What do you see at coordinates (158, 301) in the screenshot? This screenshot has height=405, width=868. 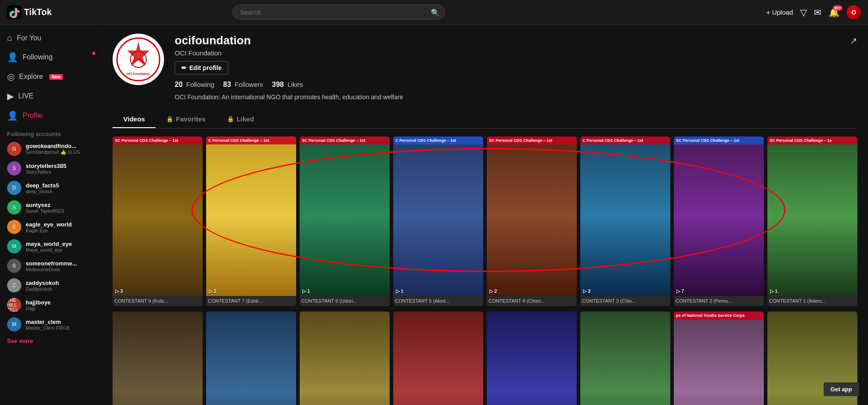 I see `video-title-v1: CONTESTANT 9 (Kola...` at bounding box center [158, 301].